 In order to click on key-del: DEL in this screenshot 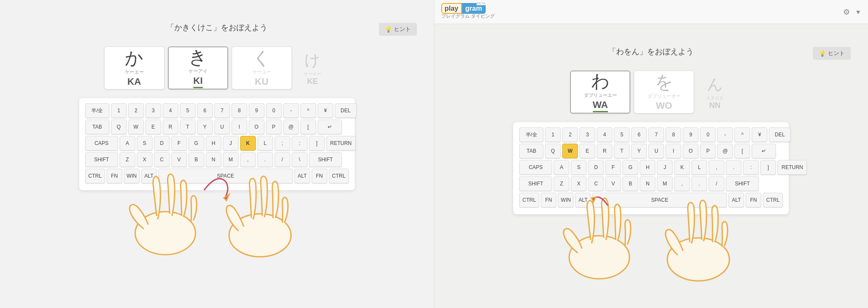, I will do `click(346, 111)`.